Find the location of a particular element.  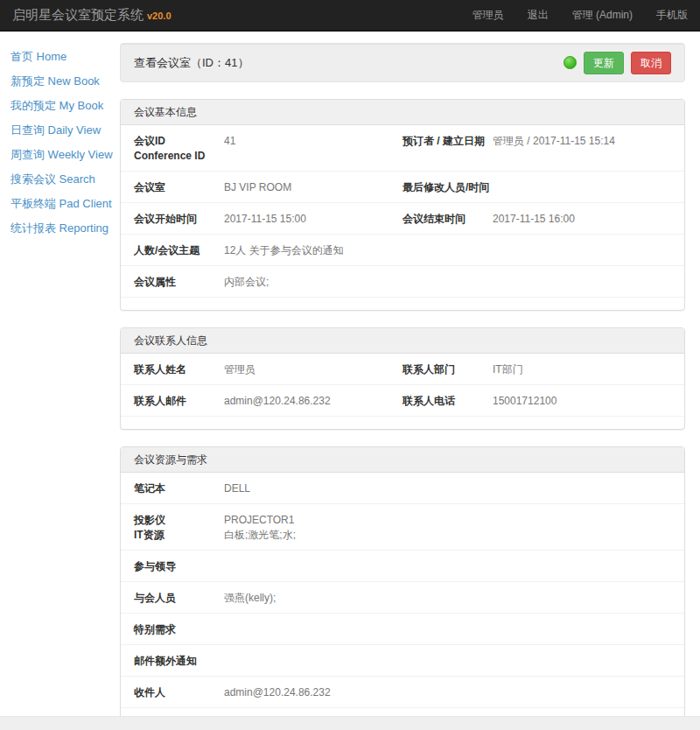

field-cell: 人数/会议主题12人 关于参与会议的通知 is located at coordinates (402, 250).